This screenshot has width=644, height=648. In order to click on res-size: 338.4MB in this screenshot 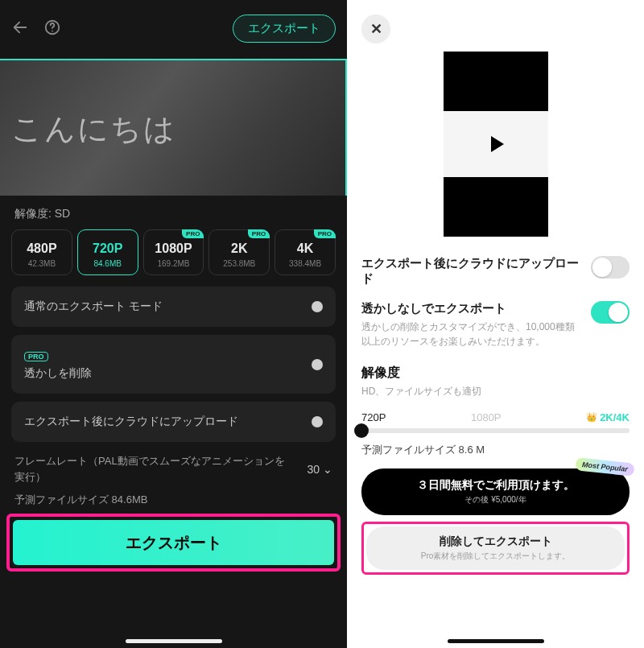, I will do `click(305, 264)`.